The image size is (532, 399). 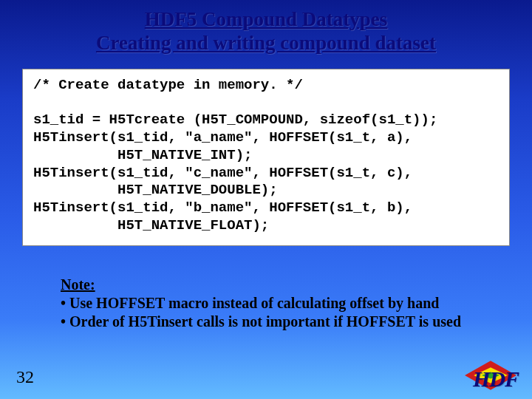 I want to click on page-number: 32, so click(x=25, y=377).